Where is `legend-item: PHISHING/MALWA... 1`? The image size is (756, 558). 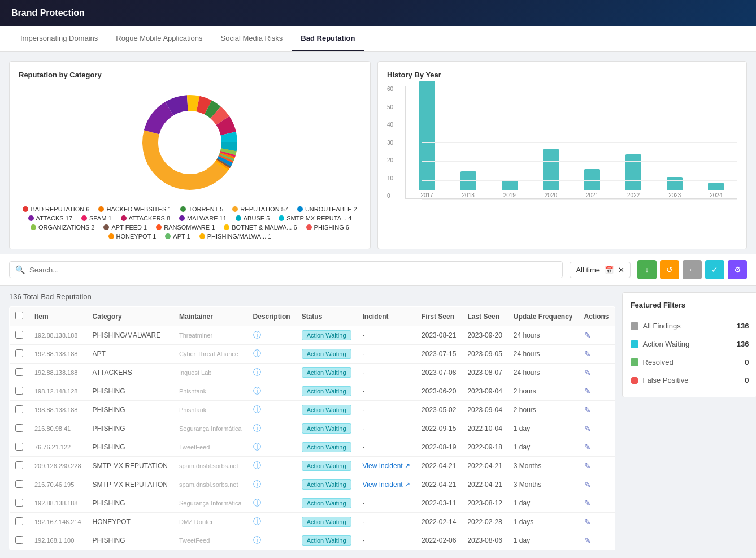
legend-item: PHISHING/MALWA... 1 is located at coordinates (236, 236).